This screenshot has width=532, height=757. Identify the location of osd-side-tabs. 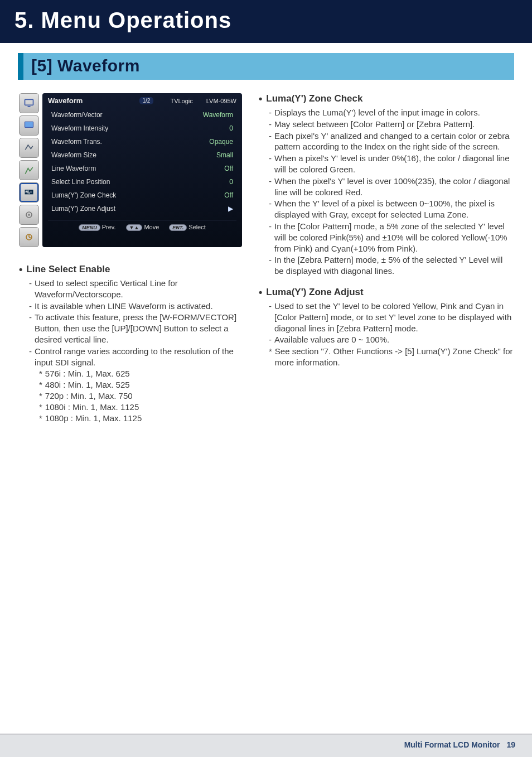
(29, 170).